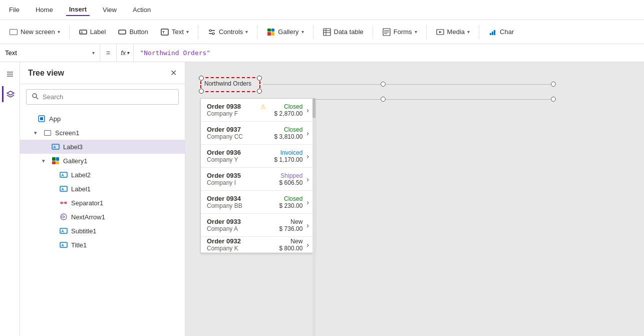 The width and height of the screenshot is (644, 336). What do you see at coordinates (400, 32) in the screenshot?
I see `forms-button: Forms ▾` at bounding box center [400, 32].